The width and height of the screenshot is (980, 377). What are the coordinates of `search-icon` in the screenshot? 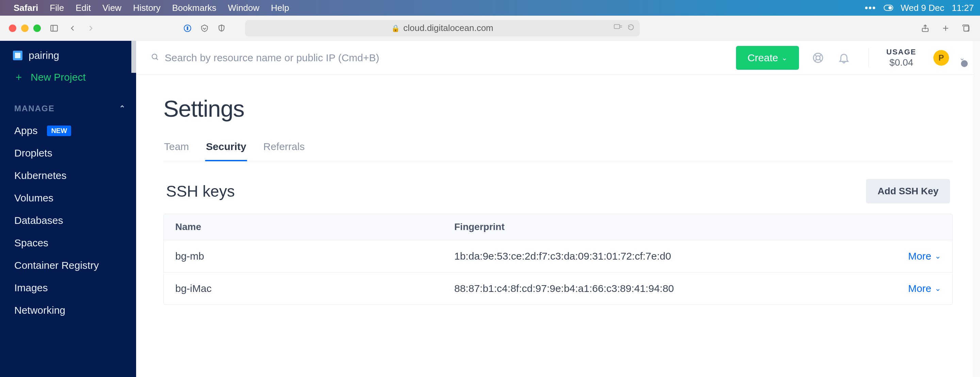 It's located at (155, 58).